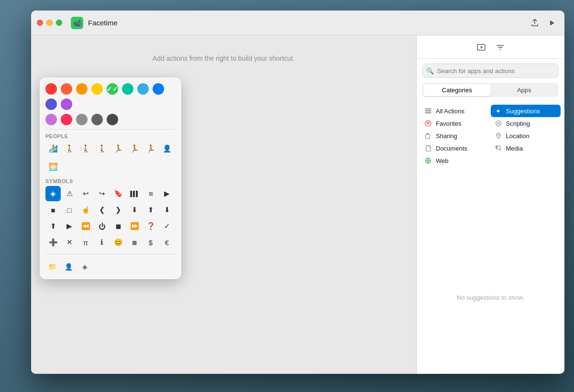 Image resolution: width=574 pixels, height=392 pixels. I want to click on icon-euro: €, so click(167, 242).